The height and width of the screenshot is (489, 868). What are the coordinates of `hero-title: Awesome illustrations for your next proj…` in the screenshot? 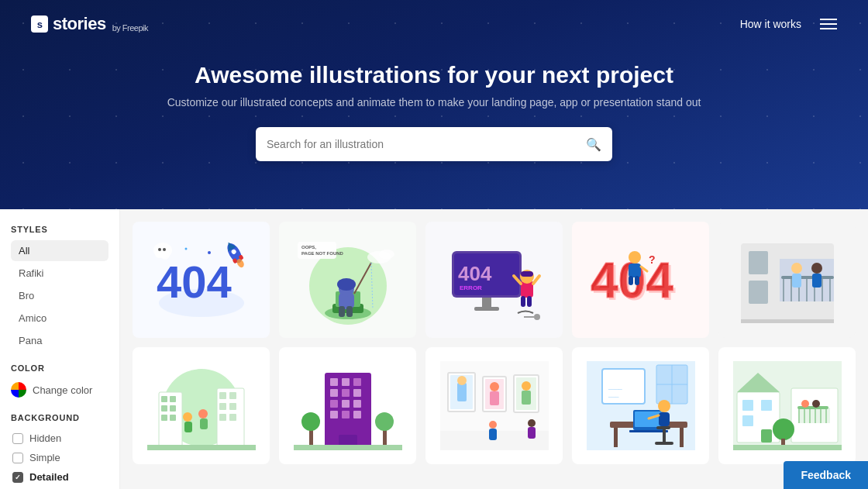 It's located at (434, 75).